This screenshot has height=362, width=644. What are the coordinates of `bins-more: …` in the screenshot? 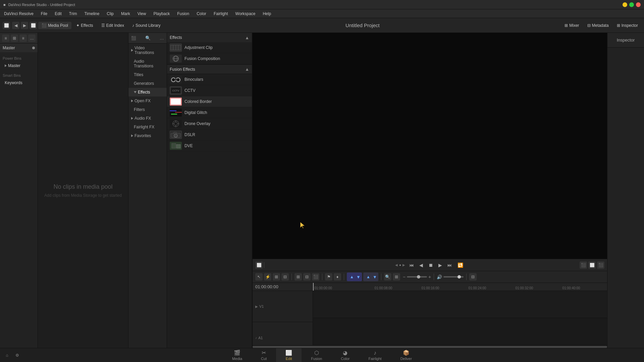 It's located at (32, 38).